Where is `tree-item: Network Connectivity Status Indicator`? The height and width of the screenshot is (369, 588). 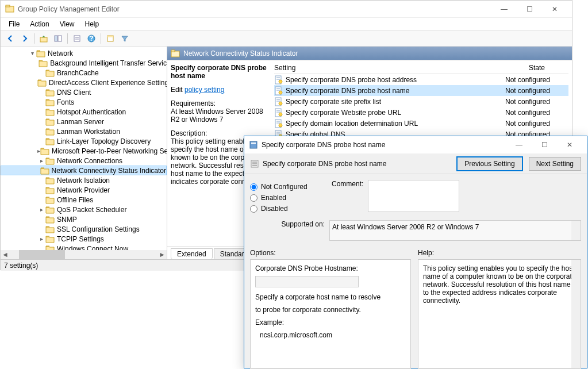 tree-item: Network Connectivity Status Indicator is located at coordinates (84, 170).